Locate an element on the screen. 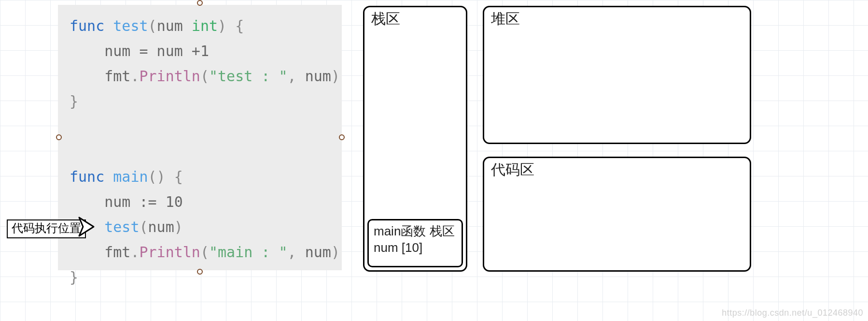 This screenshot has width=868, height=321. arg-num-main: num is located at coordinates (318, 252).